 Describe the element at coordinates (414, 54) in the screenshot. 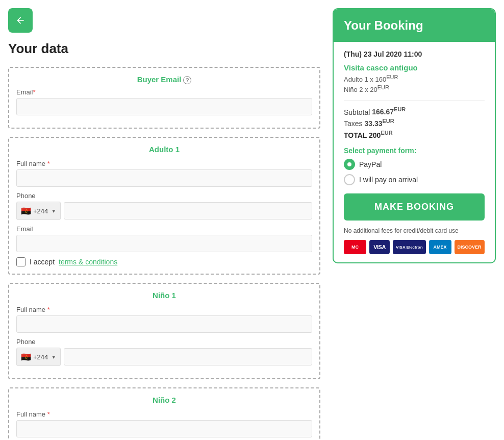

I see `booking-date: (Thu) 23 Jul 2020 11:00` at that location.